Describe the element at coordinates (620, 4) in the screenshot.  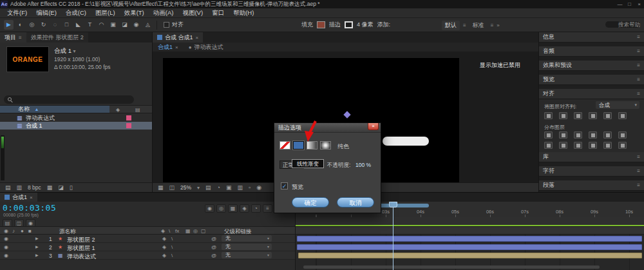
I see `minimize-button: —` at that location.